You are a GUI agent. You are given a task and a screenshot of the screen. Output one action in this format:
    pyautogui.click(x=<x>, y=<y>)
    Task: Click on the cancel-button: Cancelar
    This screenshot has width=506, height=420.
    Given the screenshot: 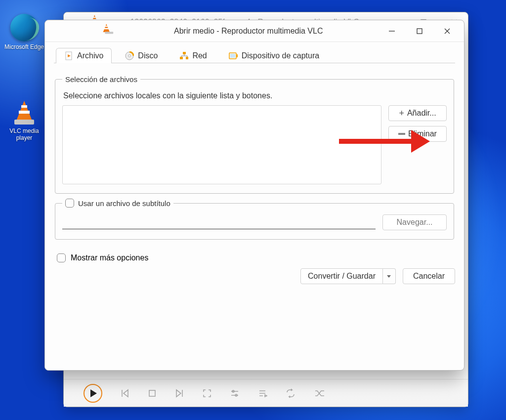 What is the action you would take?
    pyautogui.click(x=429, y=276)
    